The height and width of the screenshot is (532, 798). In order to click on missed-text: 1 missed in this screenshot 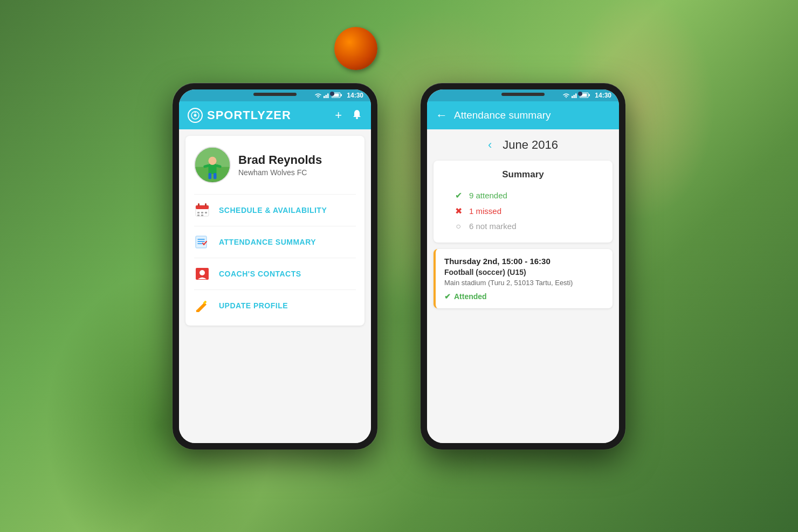, I will do `click(485, 211)`.